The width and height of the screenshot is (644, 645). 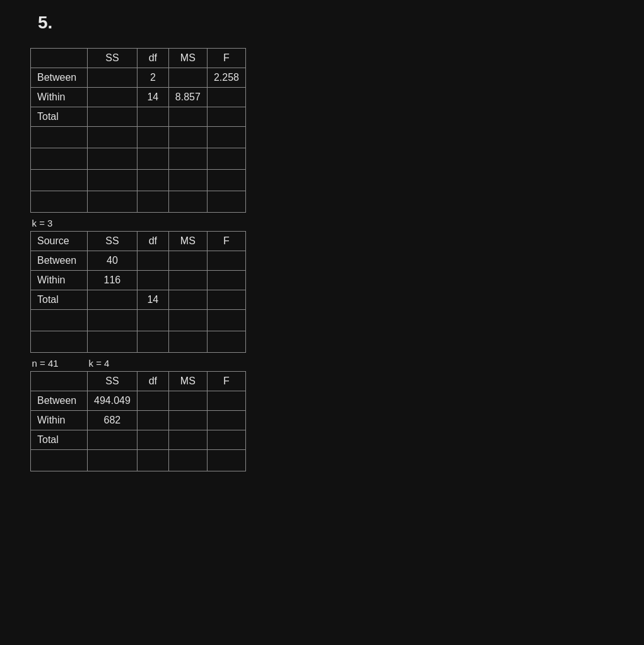 I want to click on row-f: 2.258, so click(x=226, y=78).